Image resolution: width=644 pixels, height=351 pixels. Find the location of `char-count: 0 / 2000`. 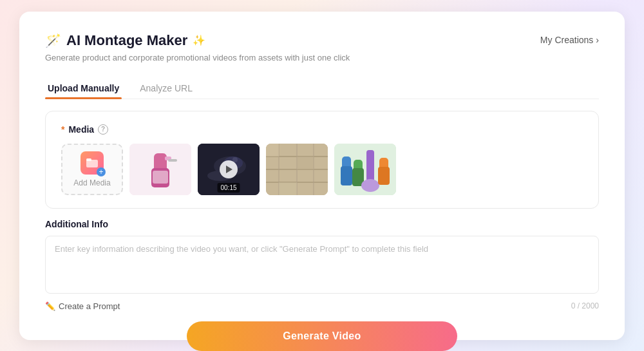

char-count: 0 / 2000 is located at coordinates (585, 306).